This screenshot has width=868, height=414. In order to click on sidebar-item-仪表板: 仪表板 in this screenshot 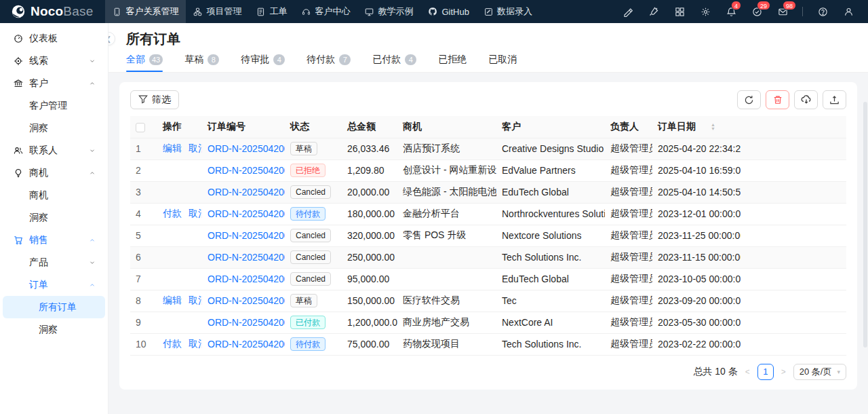, I will do `click(54, 38)`.